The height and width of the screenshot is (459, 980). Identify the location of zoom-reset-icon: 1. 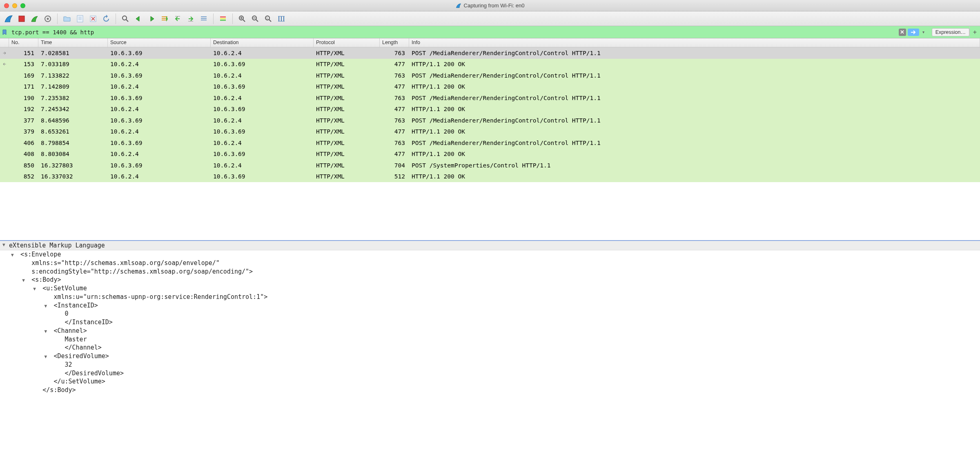
(268, 19).